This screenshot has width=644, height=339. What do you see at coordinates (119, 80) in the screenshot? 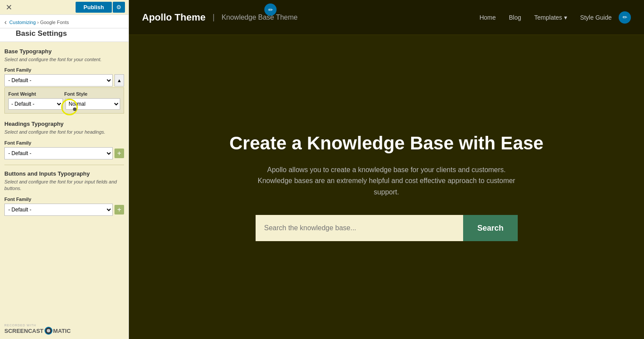
I see `base-font-family-up-button: ▲` at bounding box center [119, 80].